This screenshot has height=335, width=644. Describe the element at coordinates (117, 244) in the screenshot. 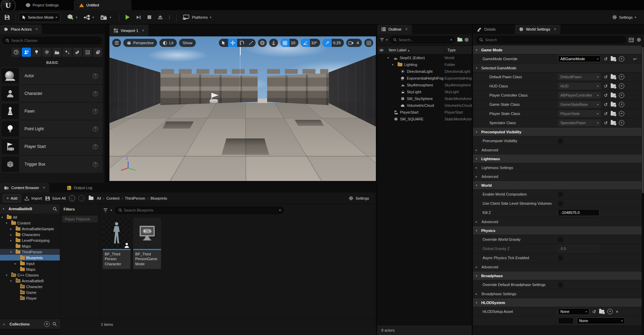

I see `asset-tile-bp-thirdpersoncharacter: BP_Third Person Character` at that location.